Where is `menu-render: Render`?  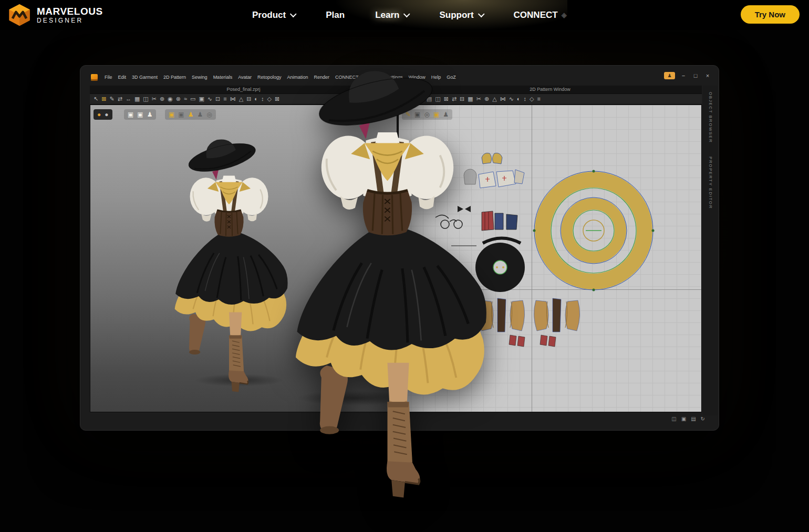
menu-render: Render is located at coordinates (322, 77).